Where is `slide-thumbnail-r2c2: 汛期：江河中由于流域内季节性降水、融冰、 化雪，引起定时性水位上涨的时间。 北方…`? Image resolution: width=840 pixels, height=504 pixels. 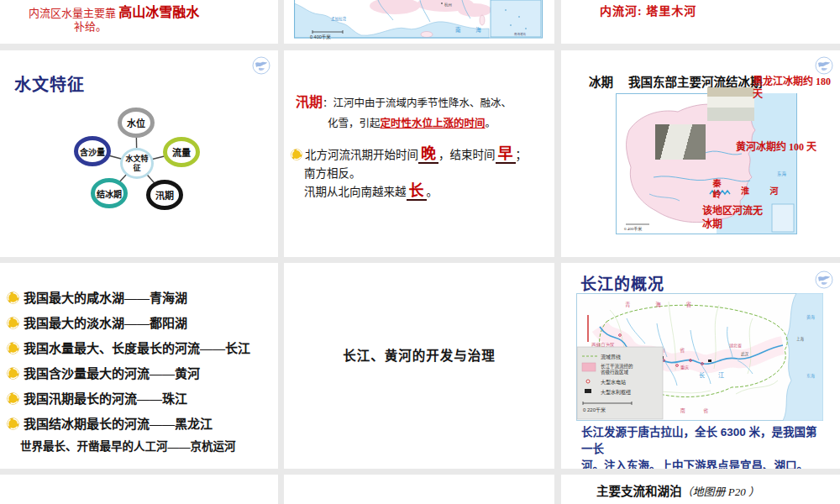
slide-thumbnail-r2c2: 汛期：江河中由于流域内季节性降水、融冰、 化雪，引起定时性水位上涨的时间。 北方… is located at coordinates (419, 154).